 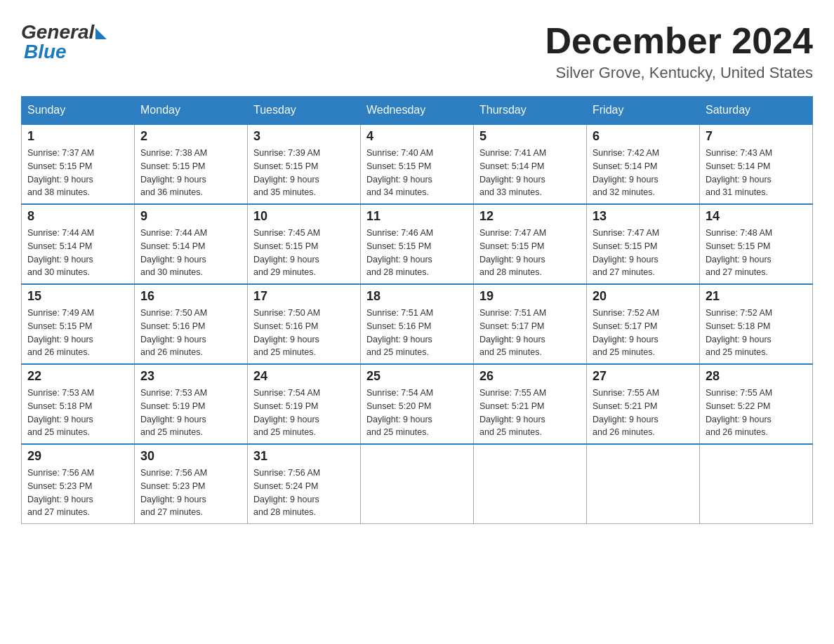 I want to click on calendar-day-cell: 26 Sunrise: 7:55 AM Sunset: 5:21 PM Dayl…, so click(x=531, y=404).